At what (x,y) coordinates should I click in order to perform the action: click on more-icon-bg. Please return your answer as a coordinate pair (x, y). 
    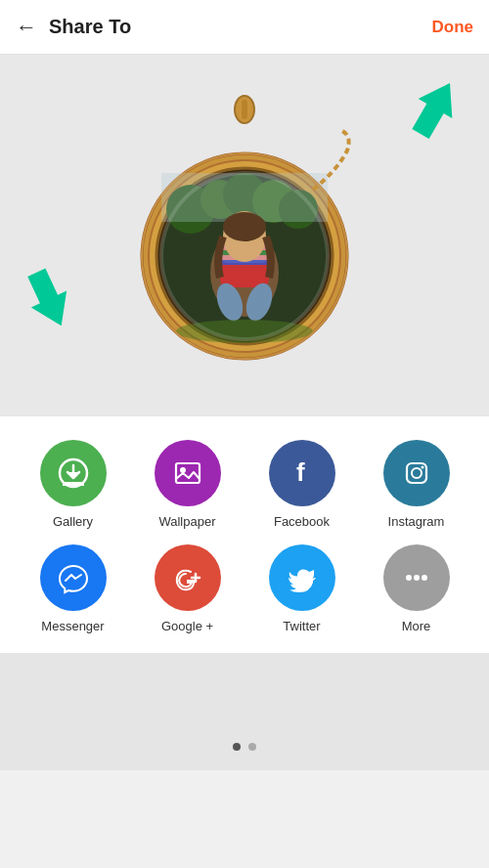
    Looking at the image, I should click on (417, 578).